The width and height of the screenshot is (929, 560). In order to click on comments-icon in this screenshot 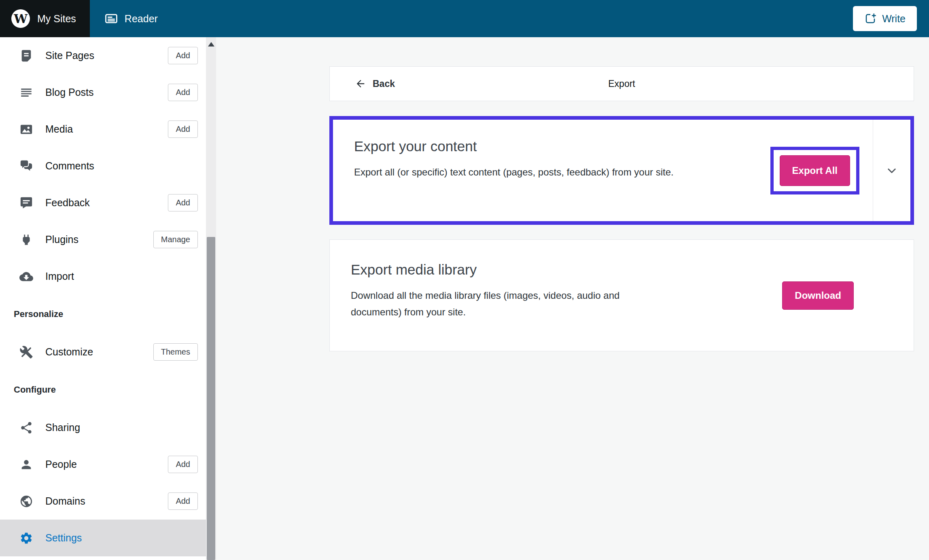, I will do `click(26, 166)`.